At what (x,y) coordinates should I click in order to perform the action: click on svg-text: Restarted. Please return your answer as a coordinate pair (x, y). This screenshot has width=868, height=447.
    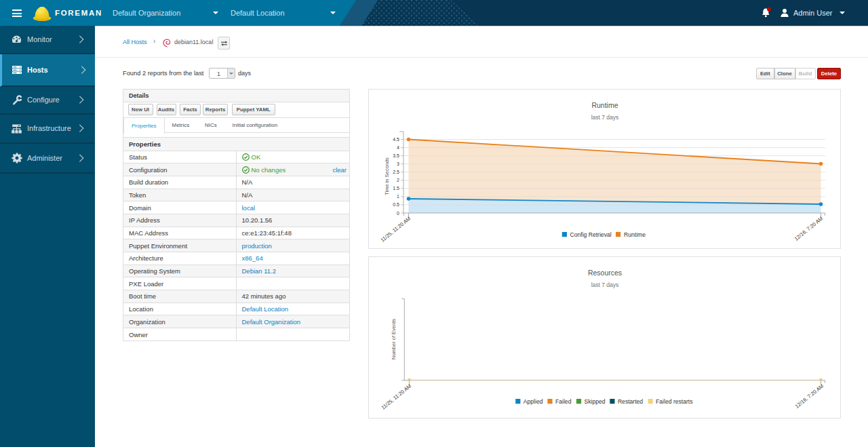
    Looking at the image, I should click on (631, 402).